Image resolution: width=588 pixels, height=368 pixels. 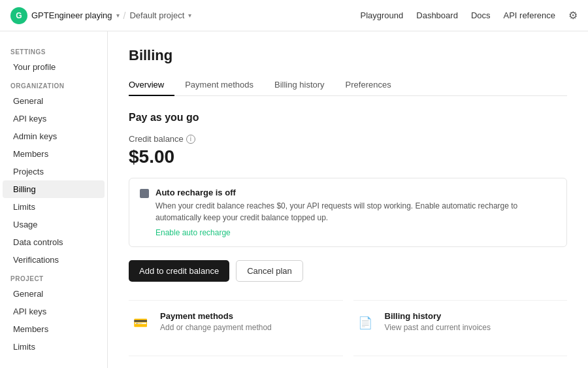 What do you see at coordinates (438, 322) in the screenshot?
I see `billing-history-text: Billing history View past and current in…` at bounding box center [438, 322].